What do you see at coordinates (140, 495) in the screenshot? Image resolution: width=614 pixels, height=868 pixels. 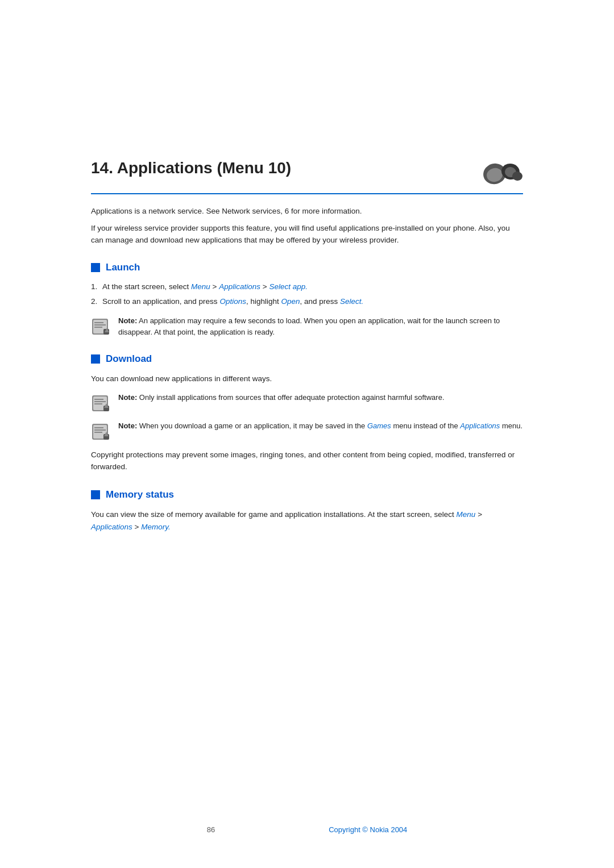 I see `section-memory-title: Memory status` at bounding box center [140, 495].